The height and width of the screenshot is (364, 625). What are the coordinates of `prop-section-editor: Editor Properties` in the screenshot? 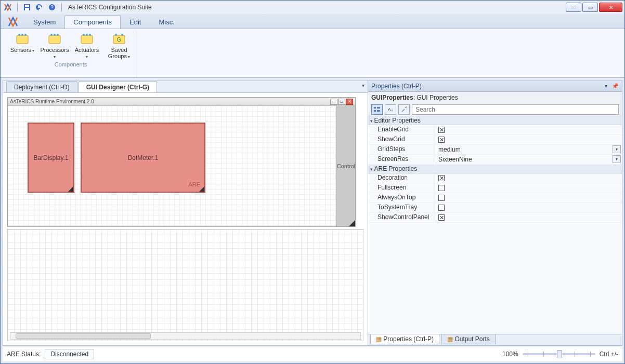 It's located at (495, 120).